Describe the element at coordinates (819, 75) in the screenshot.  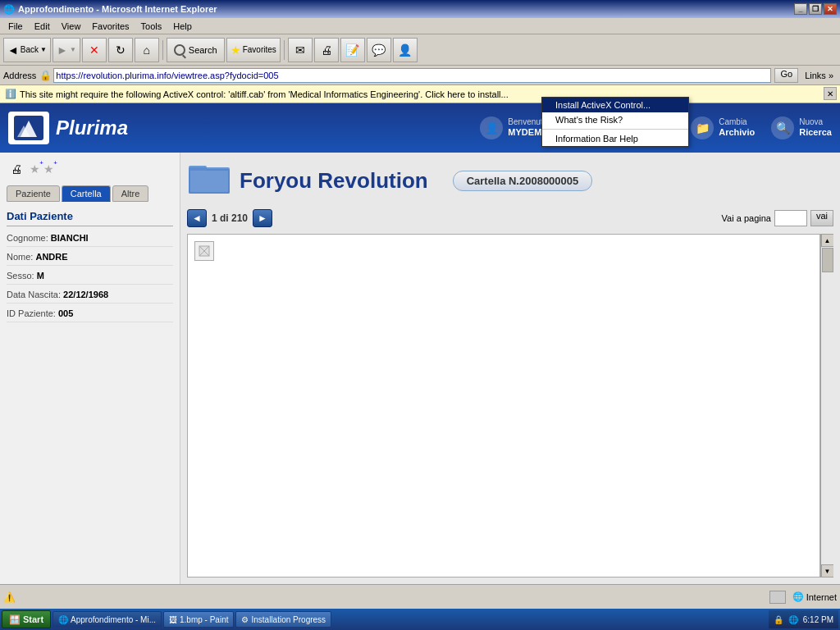
I see `links-button: Links »` at that location.